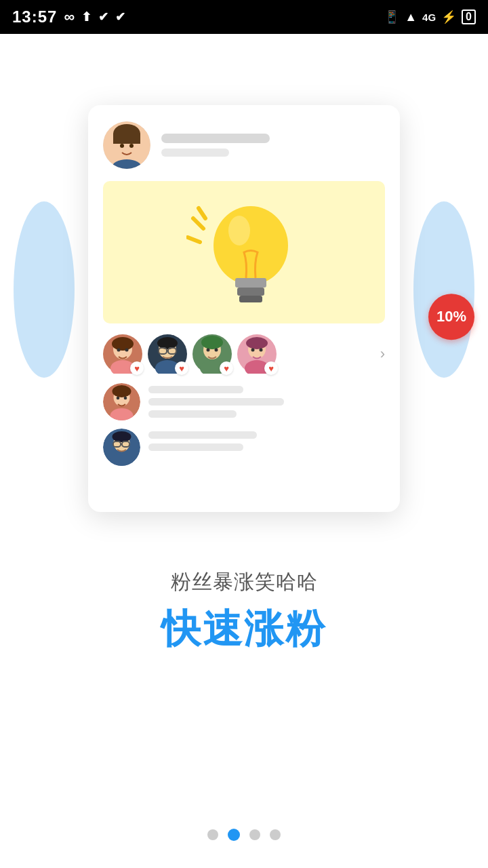 The width and height of the screenshot is (488, 868). What do you see at coordinates (127, 145) in the screenshot?
I see `avatar-boy-svg` at bounding box center [127, 145].